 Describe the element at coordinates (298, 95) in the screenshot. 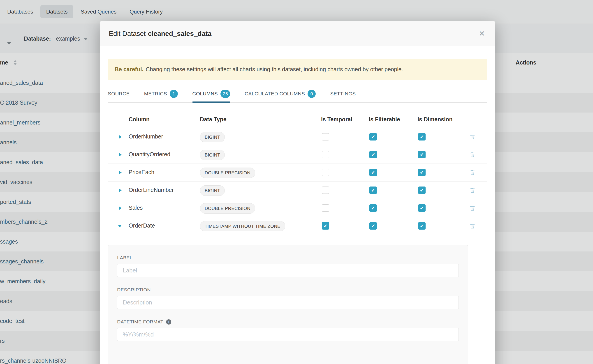

I see `modal-tab-bar: SOURCEMETRICS1COLUMNS25CALCULATED COLUMN…` at that location.